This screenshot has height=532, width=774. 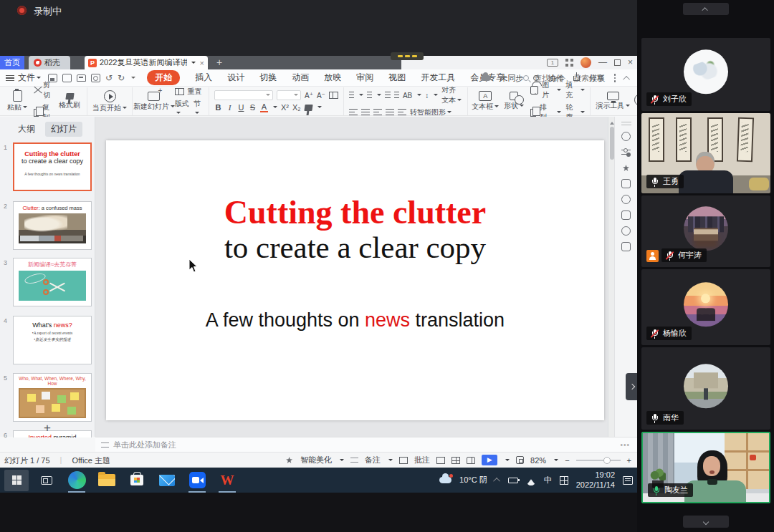 What do you see at coordinates (441, 460) in the screenshot?
I see `normal-view-icon` at bounding box center [441, 460].